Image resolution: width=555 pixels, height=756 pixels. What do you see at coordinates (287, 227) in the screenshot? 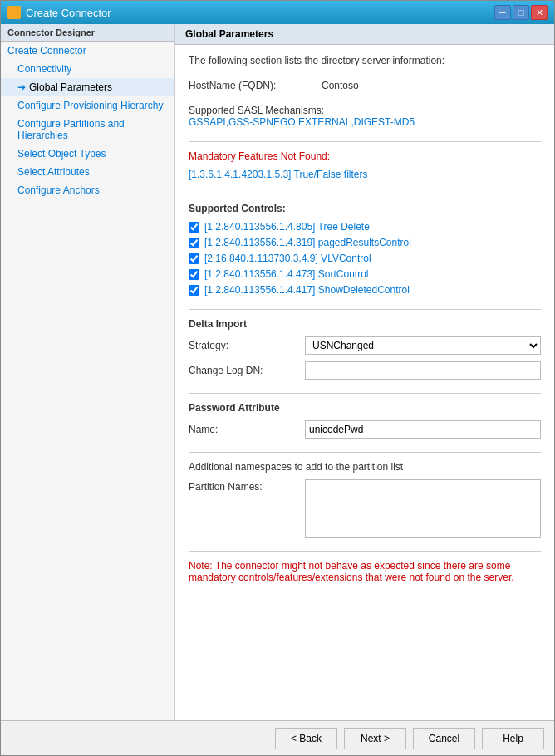
I see `control-label-1: [1.2.840.113556.1.4.805] Tree Delete` at bounding box center [287, 227].